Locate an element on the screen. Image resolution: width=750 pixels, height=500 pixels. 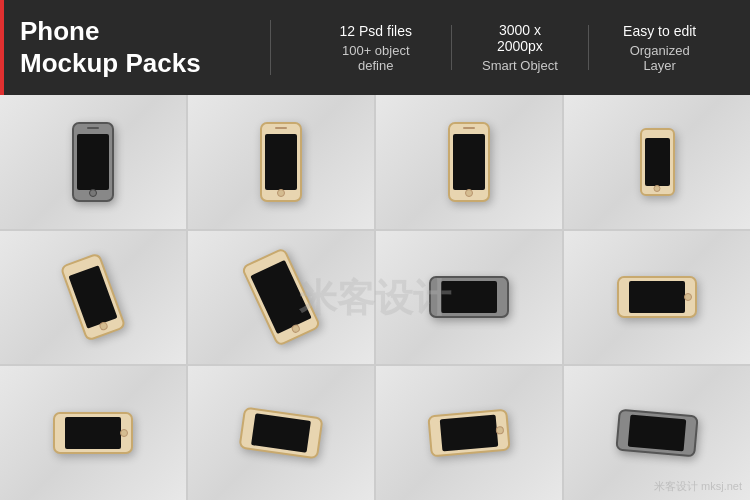
feature2-line2: Smart Object is located at coordinates (520, 66).